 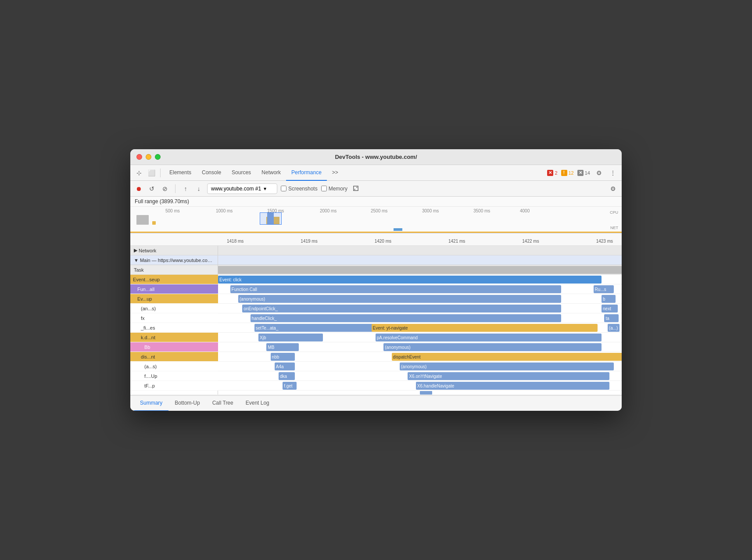 I want to click on mb-block: MB, so click(x=283, y=347).